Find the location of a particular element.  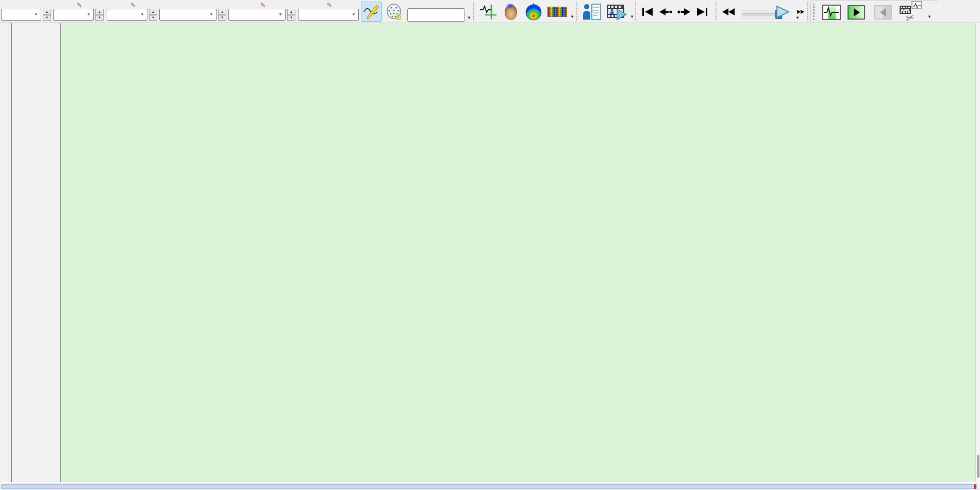

pattern-select: ▼ is located at coordinates (188, 14).